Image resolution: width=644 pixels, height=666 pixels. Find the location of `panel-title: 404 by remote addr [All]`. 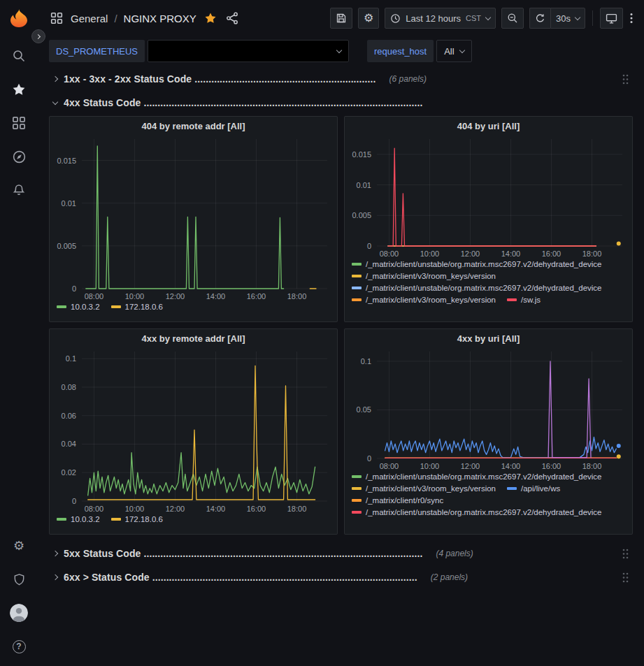

panel-title: 404 by remote addr [All] is located at coordinates (193, 126).